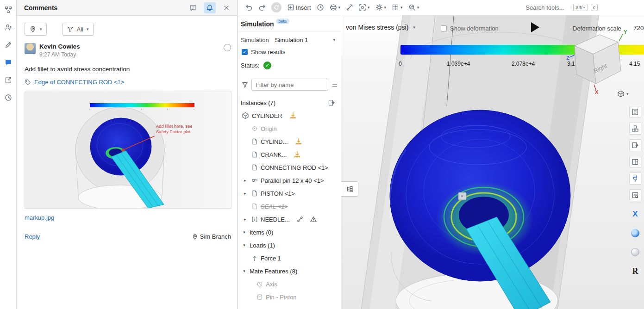  I want to click on x-logo-icon: X, so click(635, 214).